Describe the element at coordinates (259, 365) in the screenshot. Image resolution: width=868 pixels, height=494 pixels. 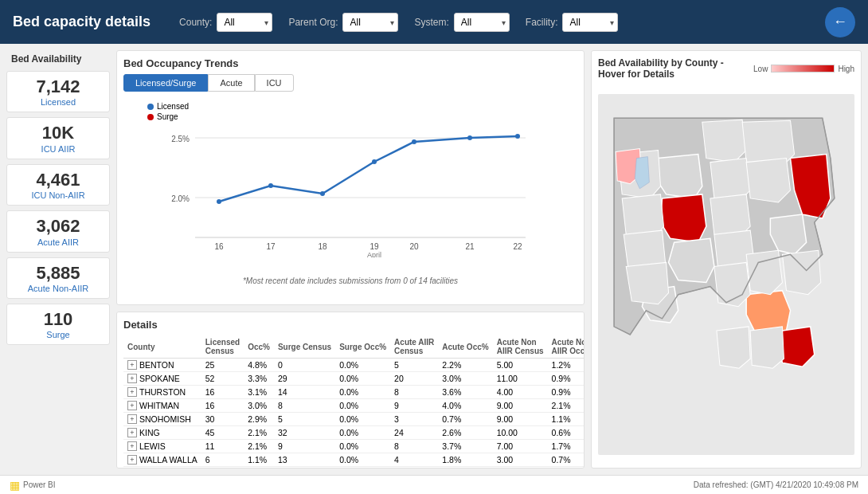
I see `occ-cell: 4.8%` at that location.